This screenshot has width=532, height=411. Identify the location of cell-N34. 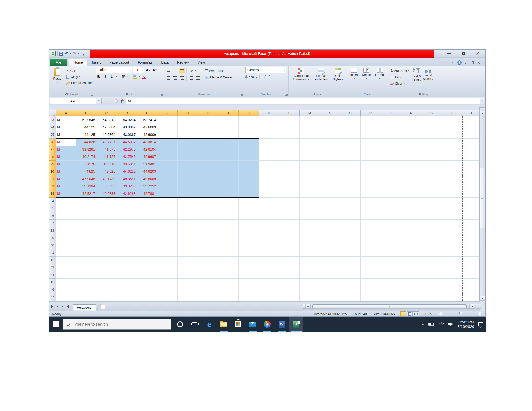
(330, 201).